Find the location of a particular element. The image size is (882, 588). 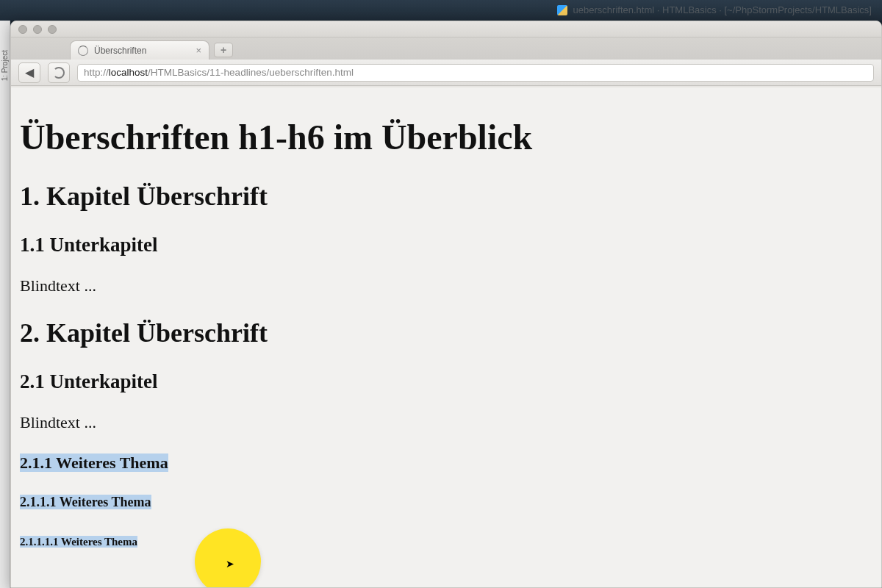

close-icon is located at coordinates (23, 29).